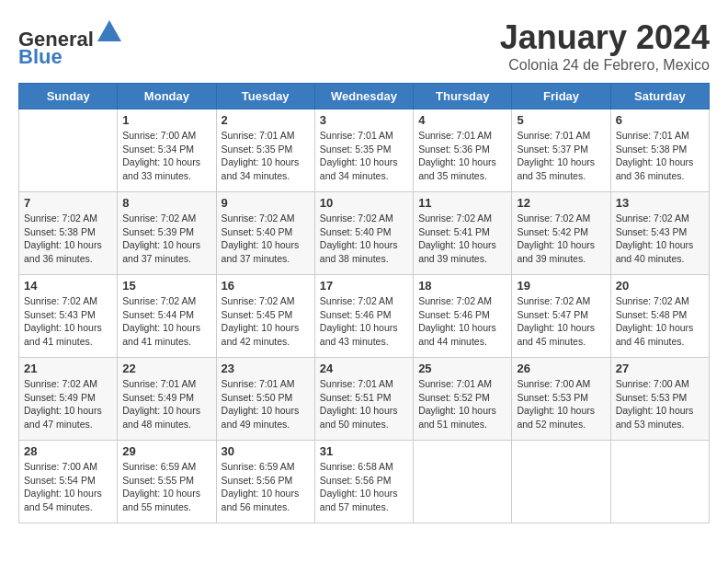 The image size is (728, 563). What do you see at coordinates (364, 488) in the screenshot?
I see `day-info: Sunrise: 6:58 AM Sunset: 5:56 PM Dayligh…` at bounding box center [364, 488].